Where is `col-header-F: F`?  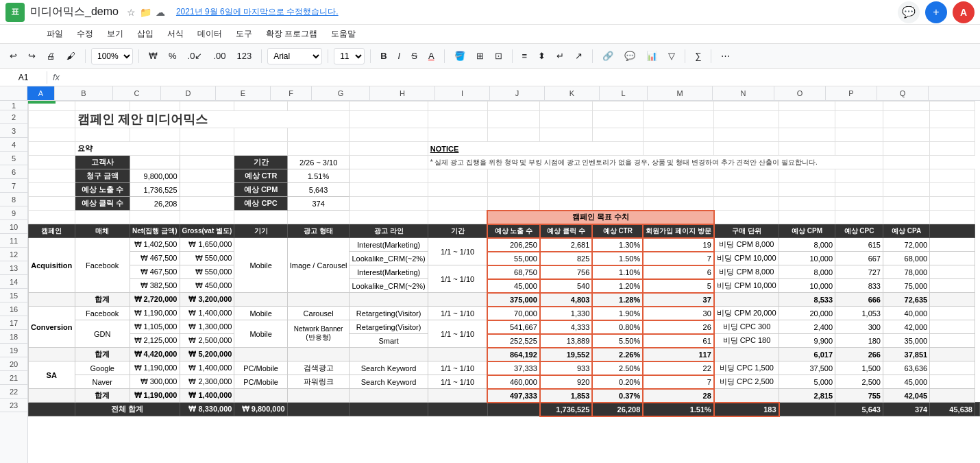
col-header-F: F is located at coordinates (291, 93).